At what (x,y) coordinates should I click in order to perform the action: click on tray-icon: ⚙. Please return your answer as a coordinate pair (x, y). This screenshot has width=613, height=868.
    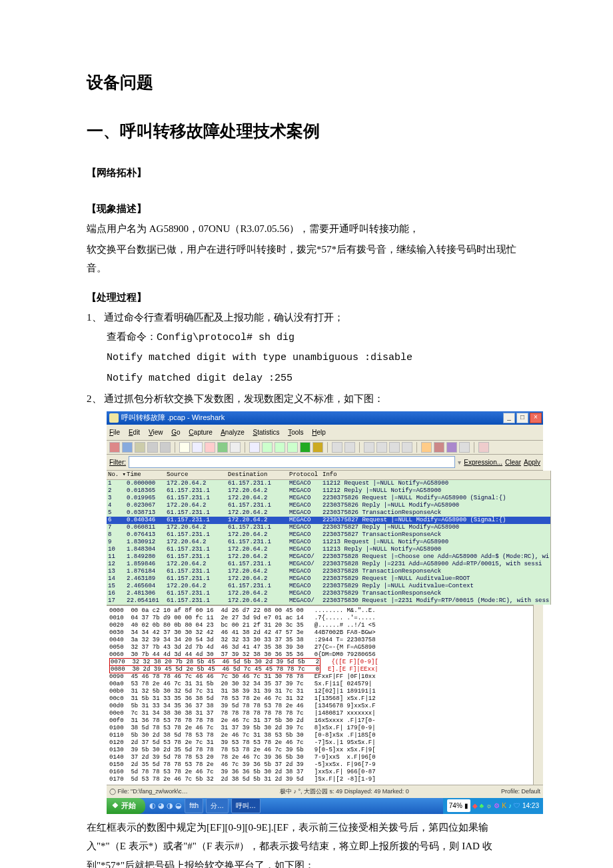
    Looking at the image, I should click on (497, 805).